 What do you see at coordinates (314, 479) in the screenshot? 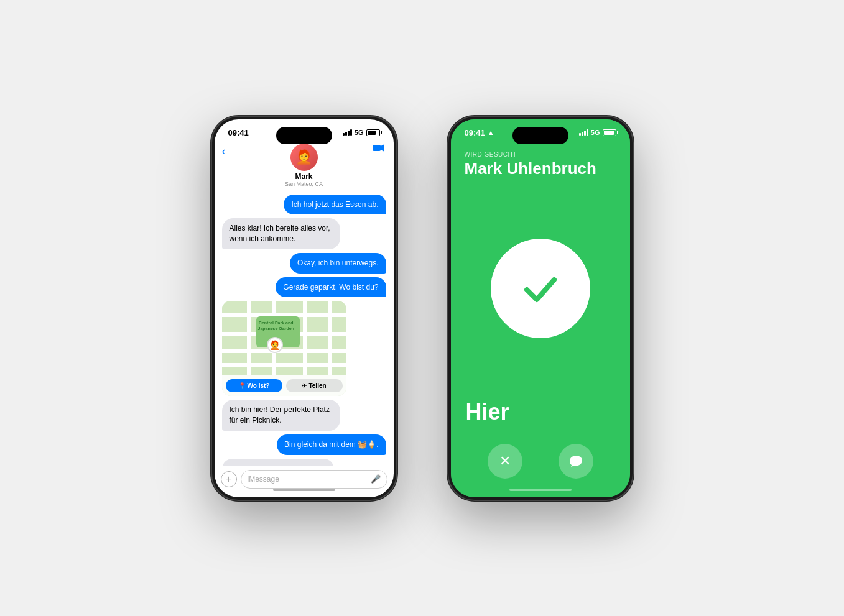
I see `message-input-field: iMessage 🎤` at bounding box center [314, 479].